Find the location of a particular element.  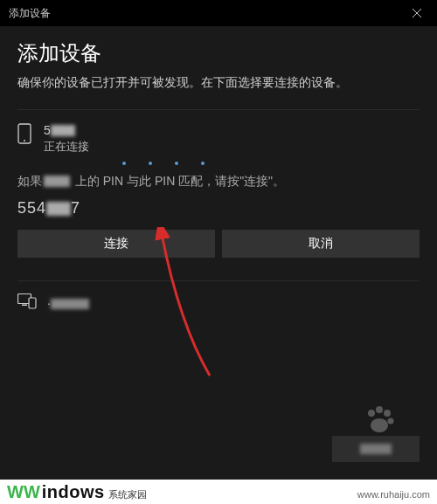

phone-icon is located at coordinates (25, 139).